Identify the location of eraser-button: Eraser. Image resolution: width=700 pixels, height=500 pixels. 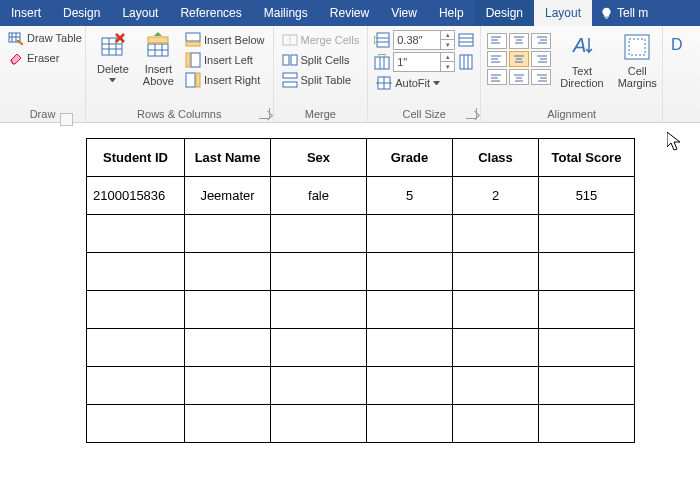
(42, 58).